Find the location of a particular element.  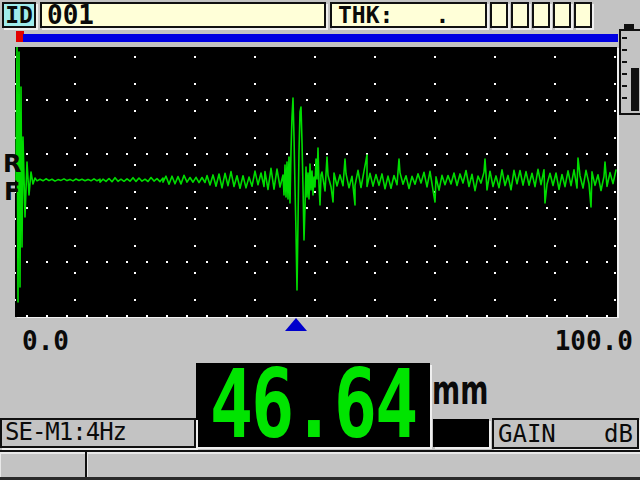

gain-label: GAIN is located at coordinates (527, 434).